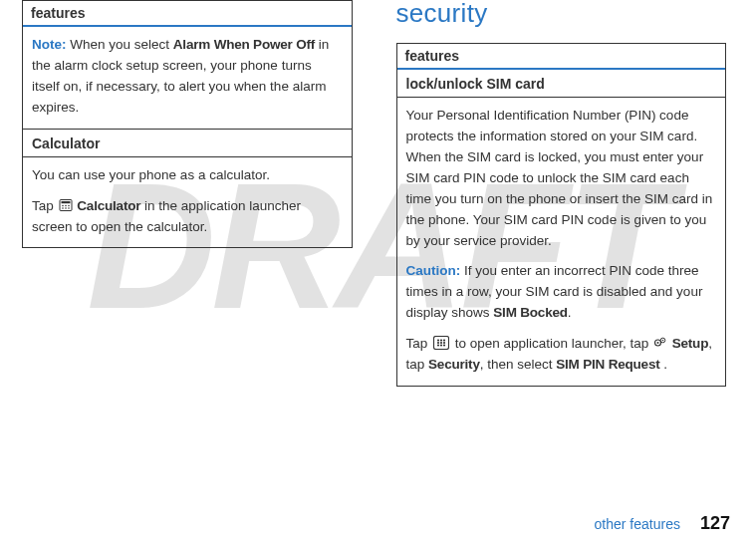 Image resolution: width=756 pixels, height=544 pixels. What do you see at coordinates (715, 523) in the screenshot?
I see `footer-page-number: 127` at bounding box center [715, 523].